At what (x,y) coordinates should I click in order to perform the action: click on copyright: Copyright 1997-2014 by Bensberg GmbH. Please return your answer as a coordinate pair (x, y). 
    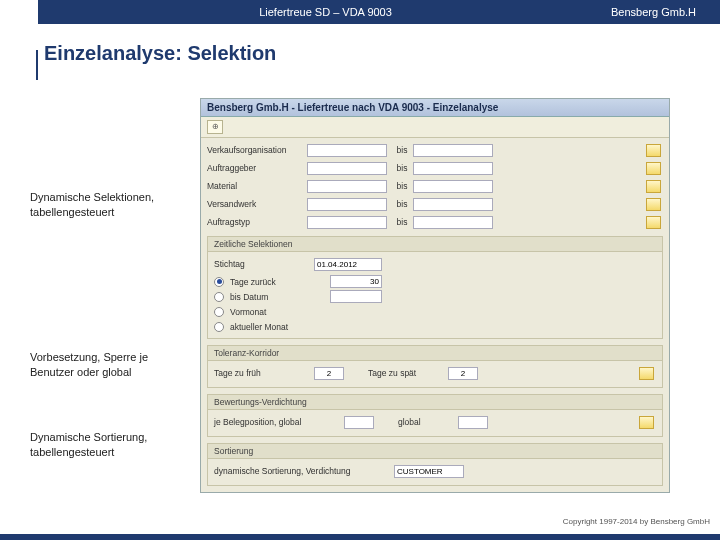
    Looking at the image, I should click on (636, 522).